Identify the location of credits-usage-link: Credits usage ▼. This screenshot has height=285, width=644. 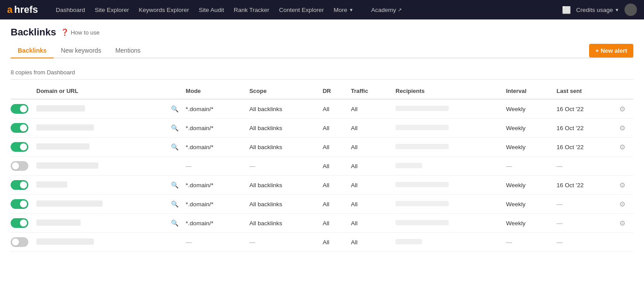
(598, 10).